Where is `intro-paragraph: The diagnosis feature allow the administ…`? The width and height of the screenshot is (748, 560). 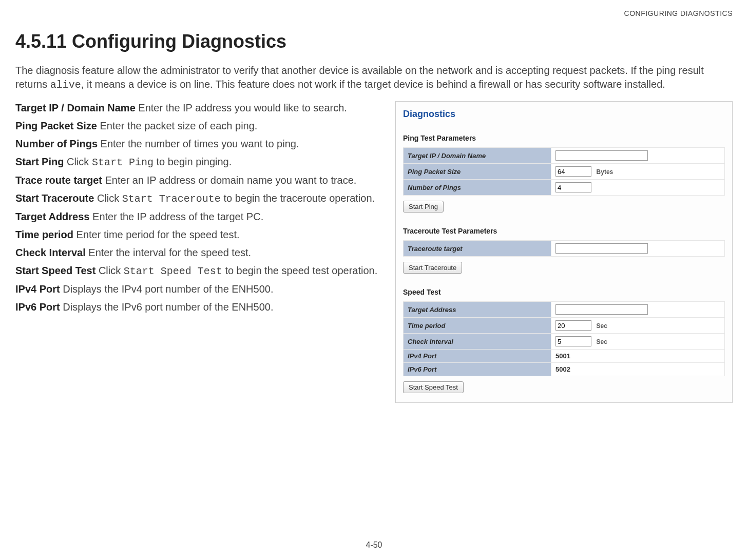
intro-paragraph: The diagnosis feature allow the administ… is located at coordinates (374, 78).